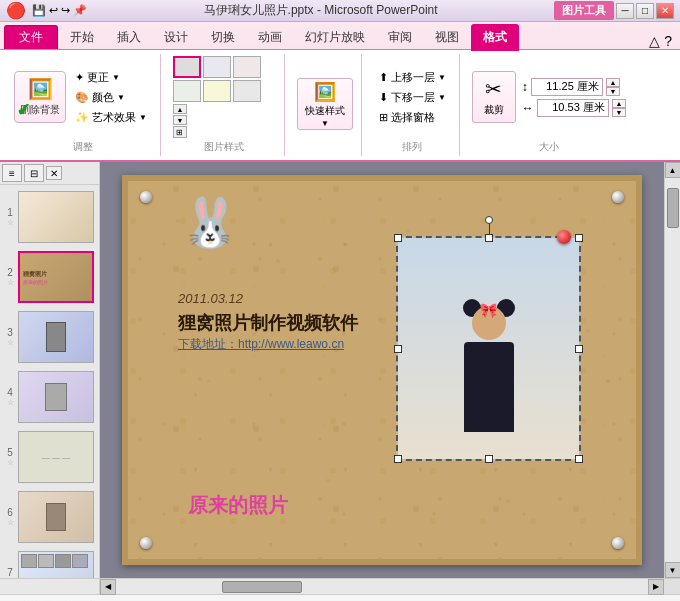 The height and width of the screenshot is (601, 680). Describe the element at coordinates (654, 41) in the screenshot. I see `help-btn: △` at that location.